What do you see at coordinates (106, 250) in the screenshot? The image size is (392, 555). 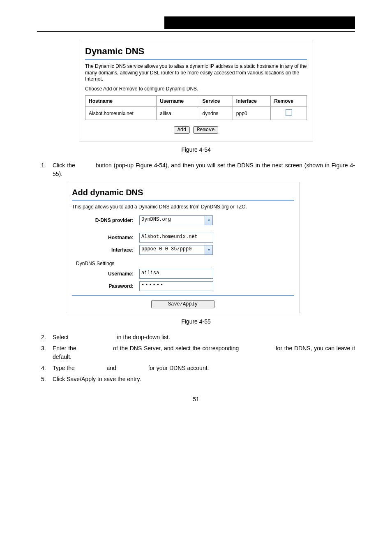 I see `label-interface: Interface:` at bounding box center [106, 250].